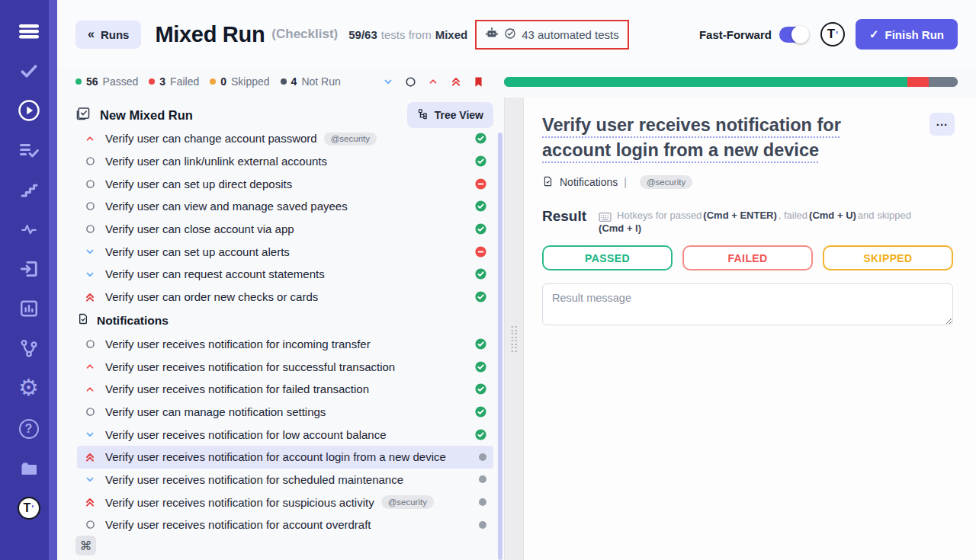  What do you see at coordinates (311, 82) in the screenshot?
I see `stat-not-run: 4Not Run` at bounding box center [311, 82].